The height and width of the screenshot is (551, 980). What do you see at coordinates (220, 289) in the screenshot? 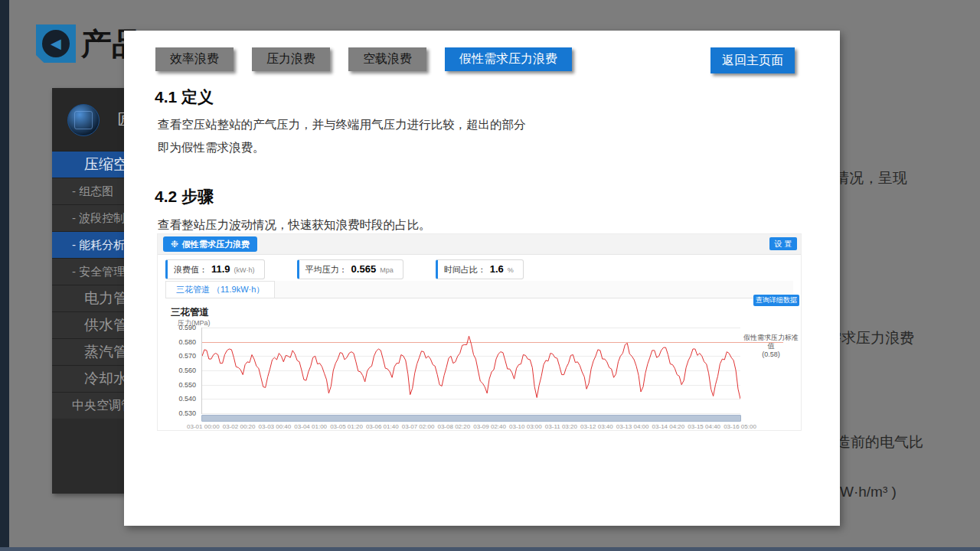
I see `pipe-tab-sanhua: 三花管道 （11.9kW·h）` at bounding box center [220, 289].